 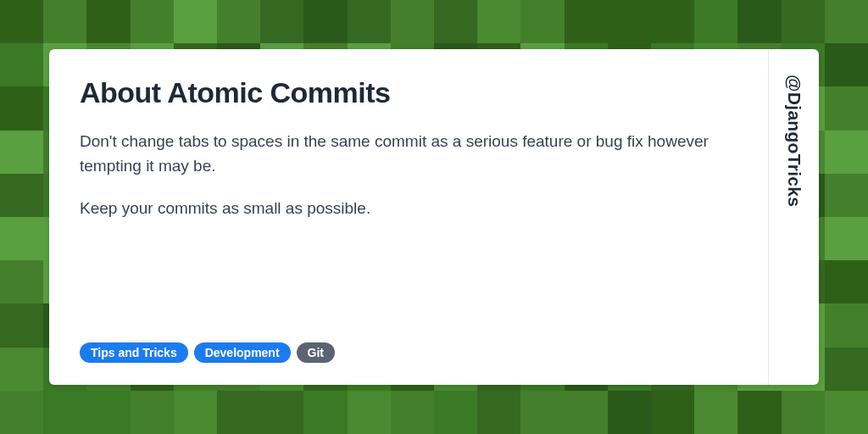 What do you see at coordinates (207, 353) in the screenshot?
I see `tag-list: Tips and Tricks Development Git` at bounding box center [207, 353].